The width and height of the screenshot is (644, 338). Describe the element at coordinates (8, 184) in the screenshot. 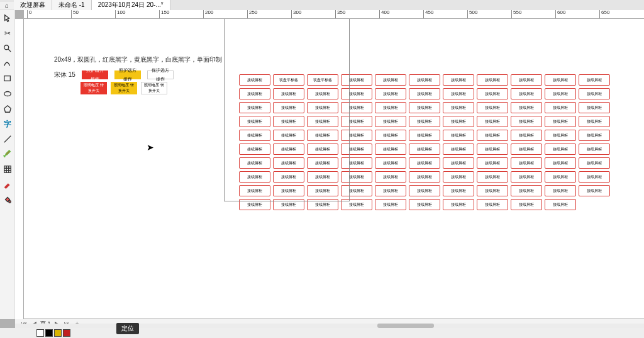

I see `eyedropper-tool-icon` at that location.